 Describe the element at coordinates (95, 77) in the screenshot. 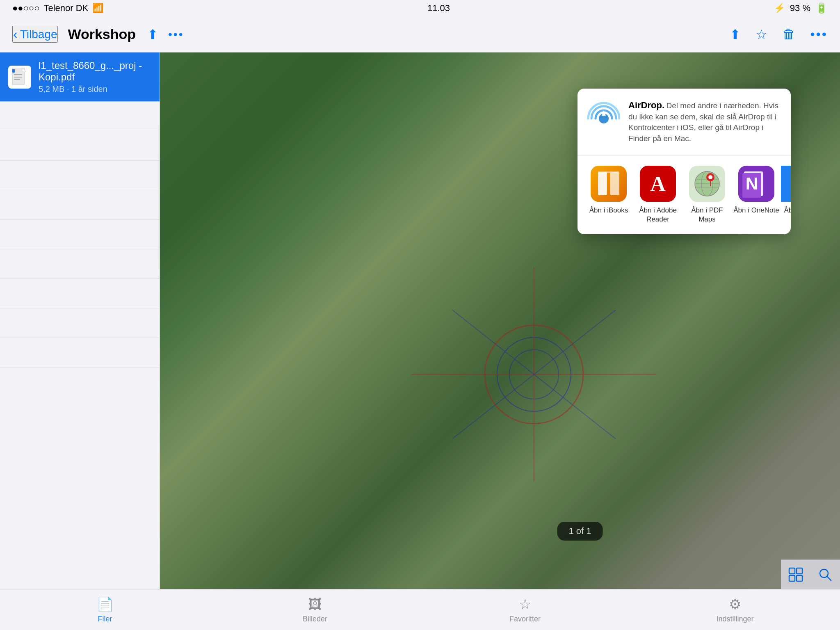

I see `file-info: l1_test_8660_g..._proj - Kopi.pdf 5,2 MB…` at that location.